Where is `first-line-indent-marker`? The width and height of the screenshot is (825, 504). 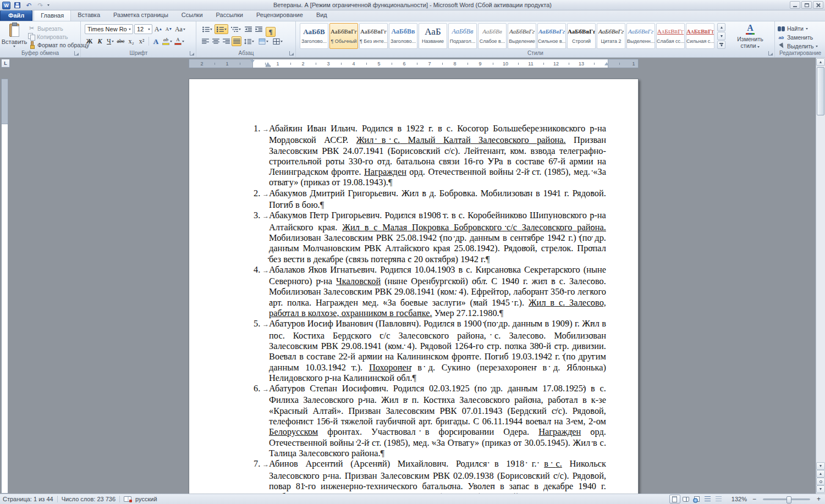 first-line-indent-marker is located at coordinates (252, 62).